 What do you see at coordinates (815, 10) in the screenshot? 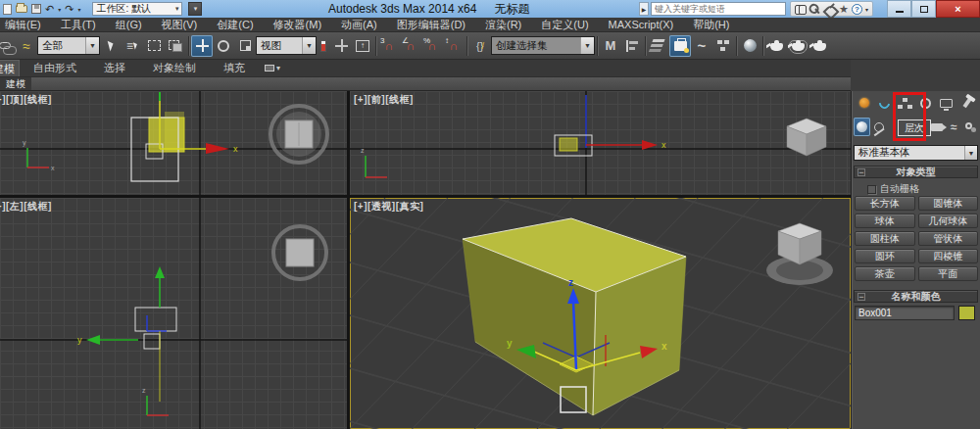
I see `sign-in-key-icon` at bounding box center [815, 10].